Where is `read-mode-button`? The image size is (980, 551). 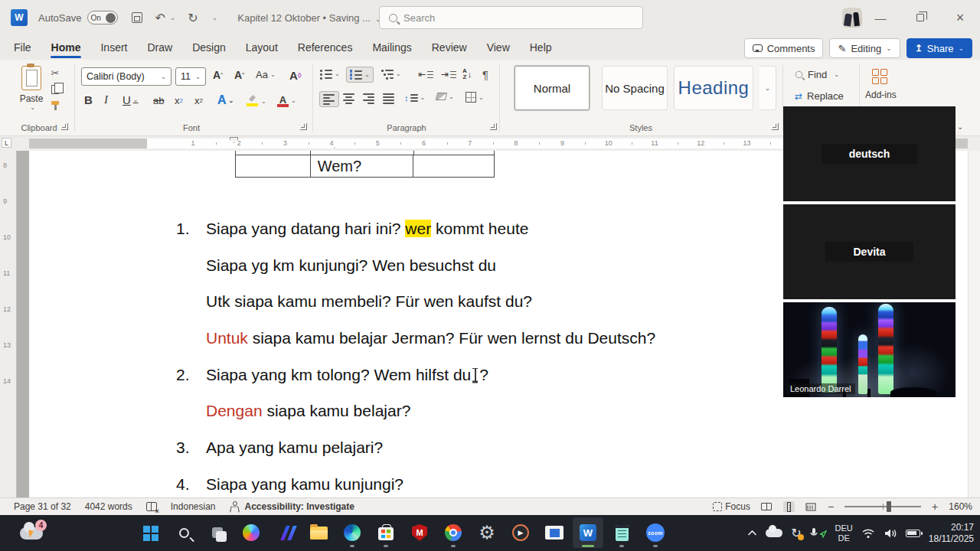 read-mode-button is located at coordinates (767, 507).